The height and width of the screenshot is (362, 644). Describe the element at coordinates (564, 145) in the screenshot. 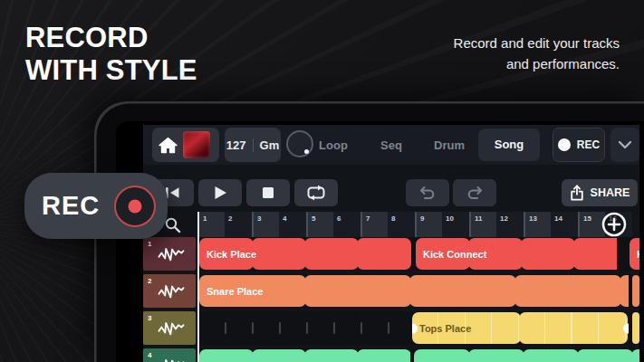

I see `record-ready-icon` at that location.